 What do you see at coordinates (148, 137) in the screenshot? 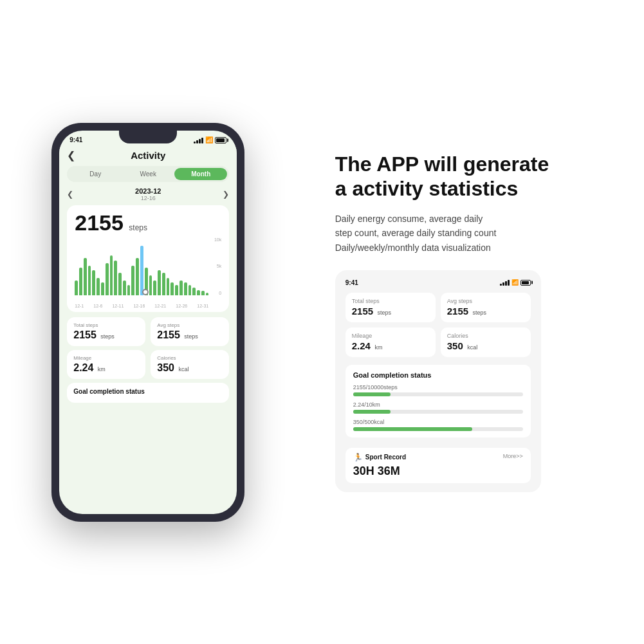
I see `phone-notch` at bounding box center [148, 137].